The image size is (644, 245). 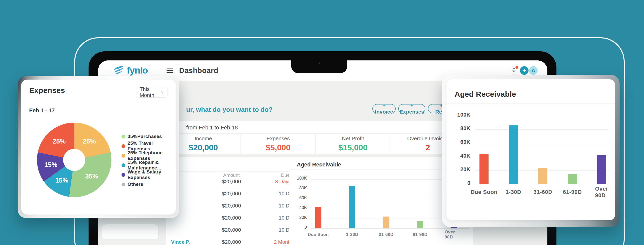 I want to click on legend-item: Others, so click(x=149, y=184).